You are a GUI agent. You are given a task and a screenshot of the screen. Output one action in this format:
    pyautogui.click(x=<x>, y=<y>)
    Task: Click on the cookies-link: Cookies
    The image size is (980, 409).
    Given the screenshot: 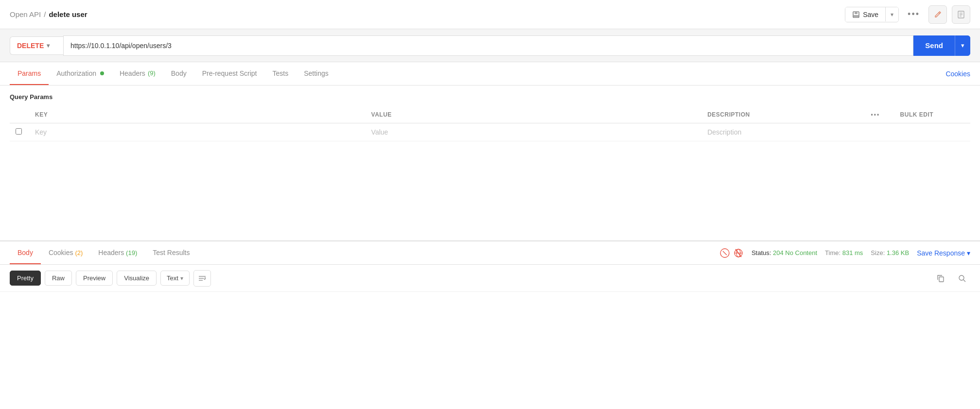 What is the action you would take?
    pyautogui.click(x=958, y=74)
    